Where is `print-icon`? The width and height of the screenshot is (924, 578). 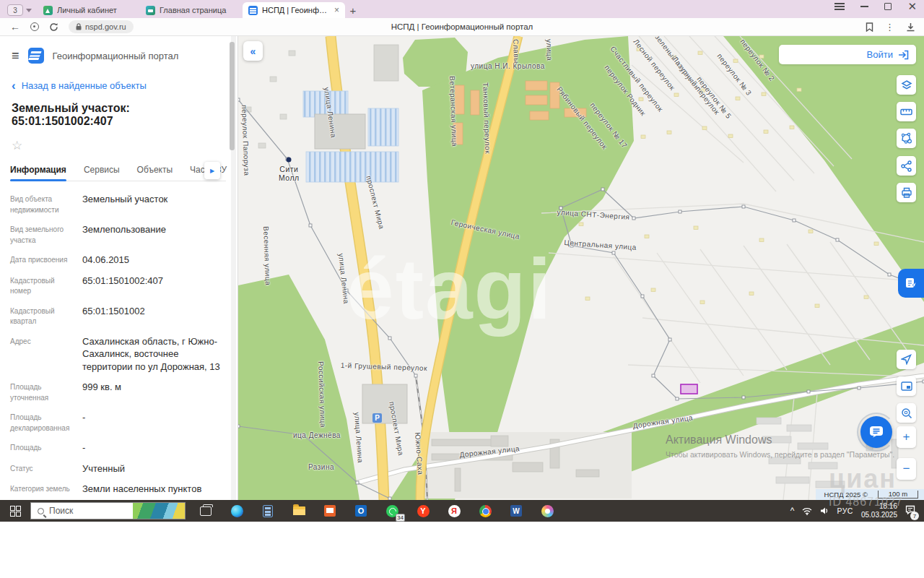
print-icon is located at coordinates (907, 192).